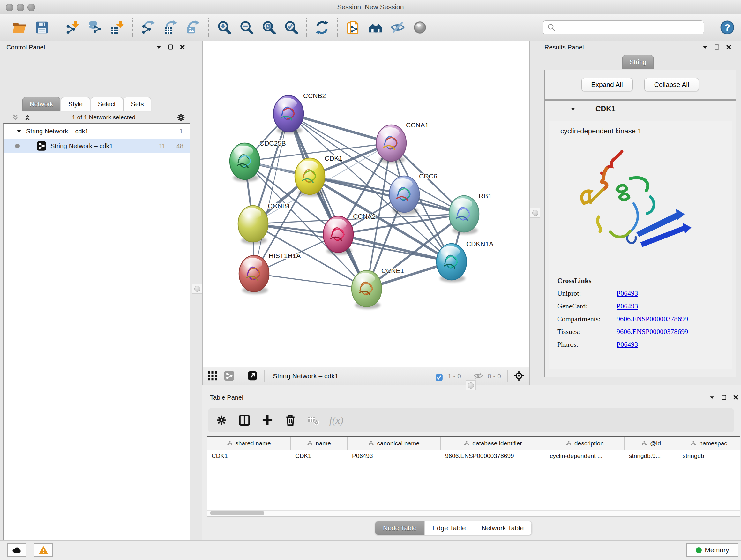  Describe the element at coordinates (221, 420) in the screenshot. I see `table-options-gear-icon` at that location.